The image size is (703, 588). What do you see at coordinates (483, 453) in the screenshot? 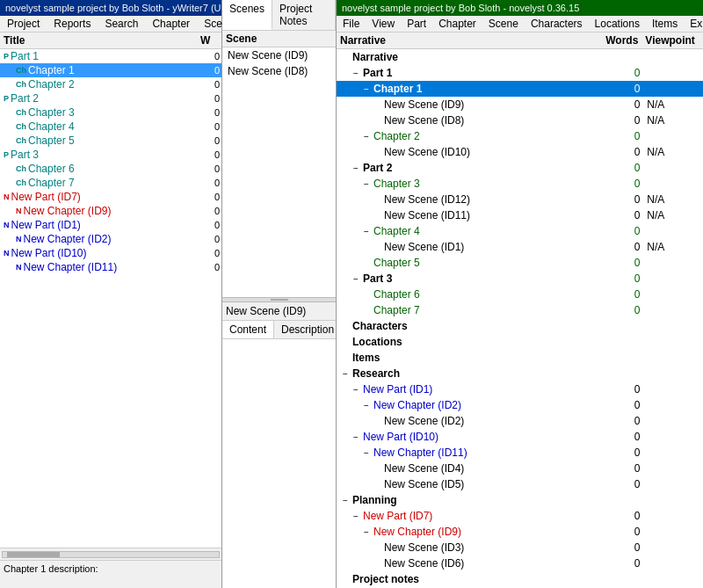
I see `right-tree-label: New Chapter (ID11)` at bounding box center [483, 453].